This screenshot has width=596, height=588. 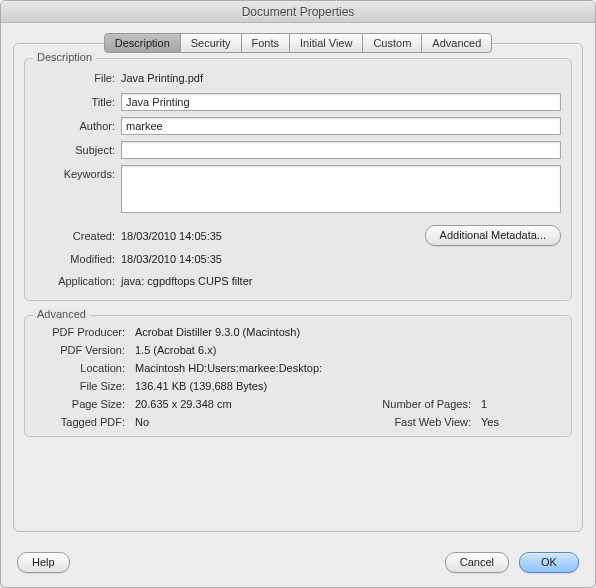 I want to click on tab-bar: Description Security Fonts Initial View …, so click(x=298, y=43).